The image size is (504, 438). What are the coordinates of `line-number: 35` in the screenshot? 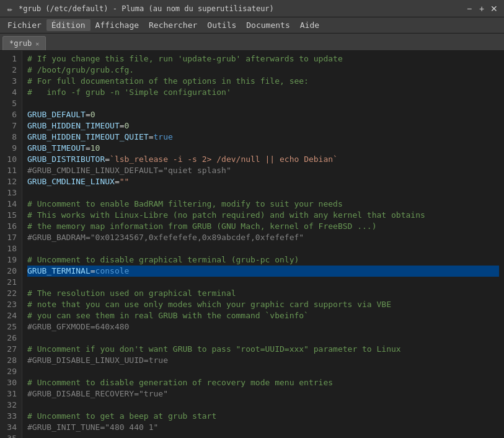 It's located at (11, 436).